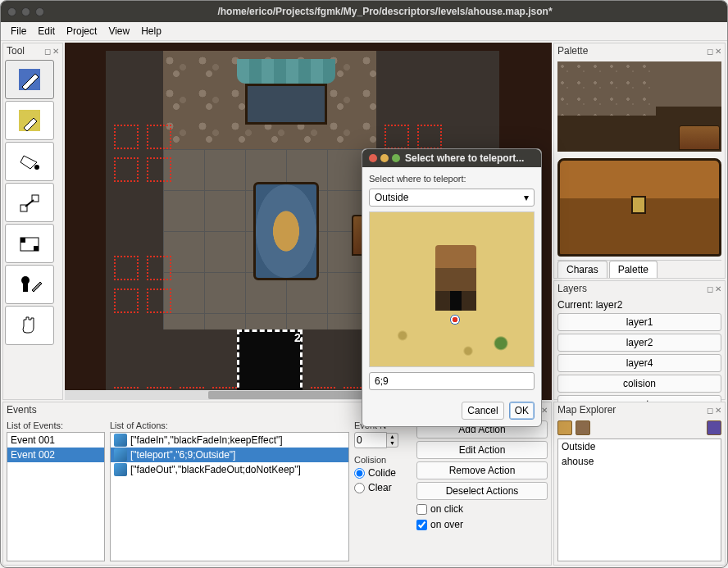 Image resolution: width=728 pixels, height=568 pixels. What do you see at coordinates (639, 322) in the screenshot?
I see `layer-layer1: layer1` at bounding box center [639, 322].